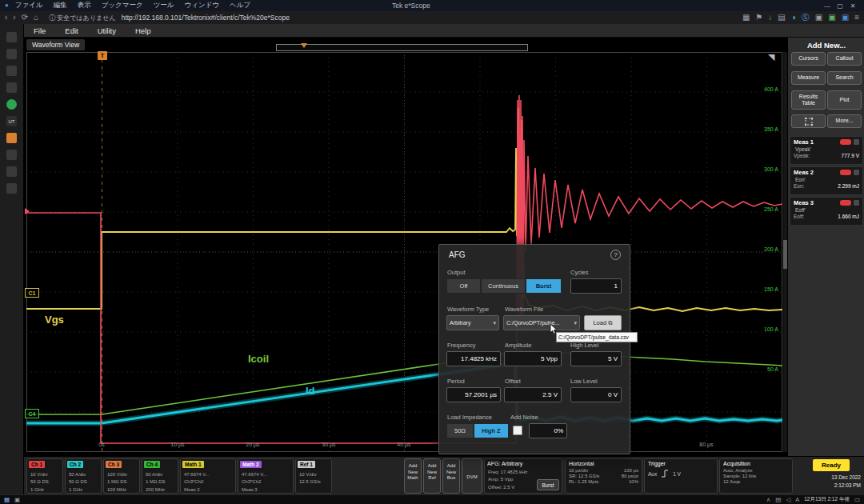 Image resolution: width=864 pixels, height=504 pixels. I want to click on download-icon: ↓, so click(770, 18).